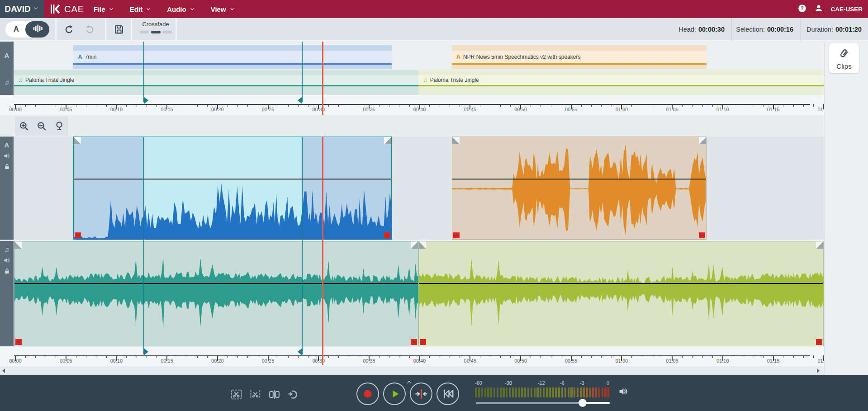 Image resolution: width=868 pixels, height=411 pixels. Describe the element at coordinates (819, 9) in the screenshot. I see `user-icon` at that location.